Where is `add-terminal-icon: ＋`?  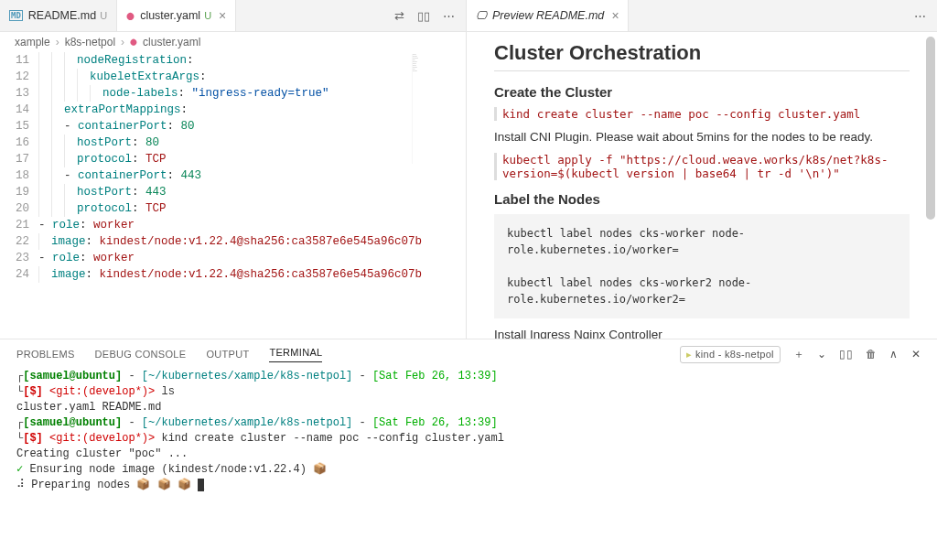
add-terminal-icon: ＋ is located at coordinates (799, 355).